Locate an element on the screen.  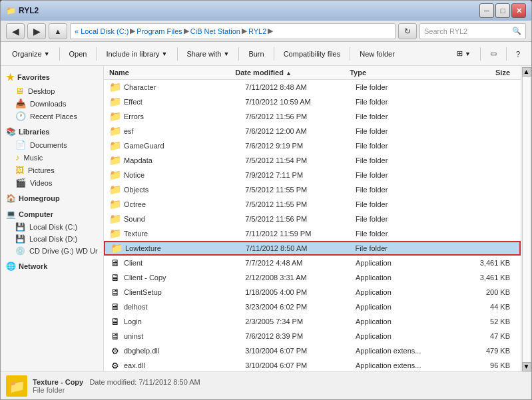
file-name: Client is located at coordinates (184, 263).